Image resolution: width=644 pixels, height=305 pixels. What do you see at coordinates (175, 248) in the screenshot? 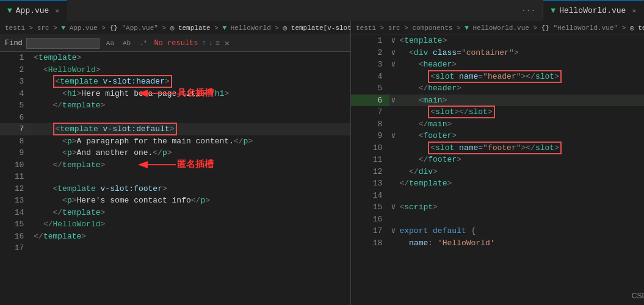
I see `line-17: 17` at bounding box center [175, 248].